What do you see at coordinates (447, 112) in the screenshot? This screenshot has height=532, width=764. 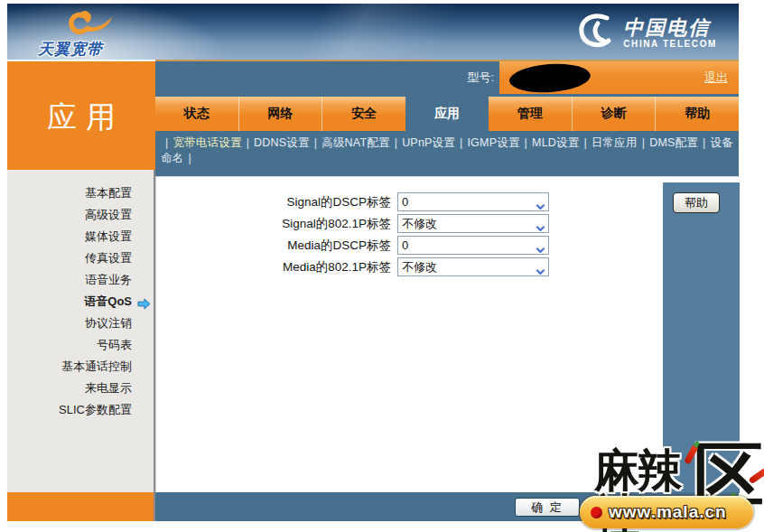 I see `tab-application: 应用` at bounding box center [447, 112].